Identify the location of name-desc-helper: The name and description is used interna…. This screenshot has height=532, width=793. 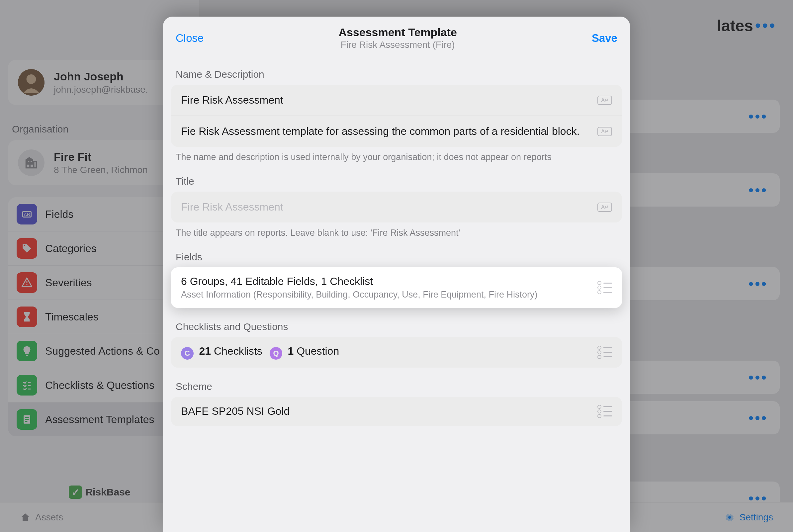
(396, 157).